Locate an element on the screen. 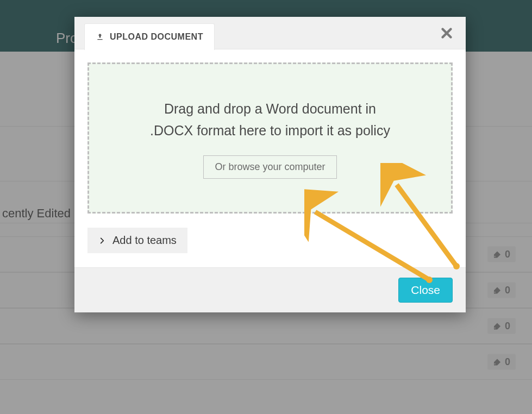 This screenshot has height=414, width=532. add-to-teams-label: Add to teams is located at coordinates (145, 240).